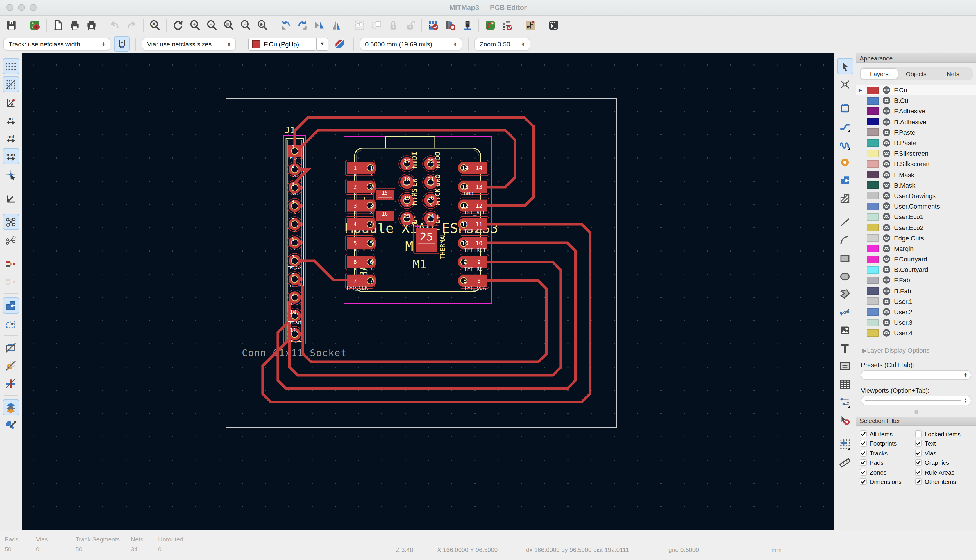  I want to click on layer-row-user-1: User.1, so click(916, 302).